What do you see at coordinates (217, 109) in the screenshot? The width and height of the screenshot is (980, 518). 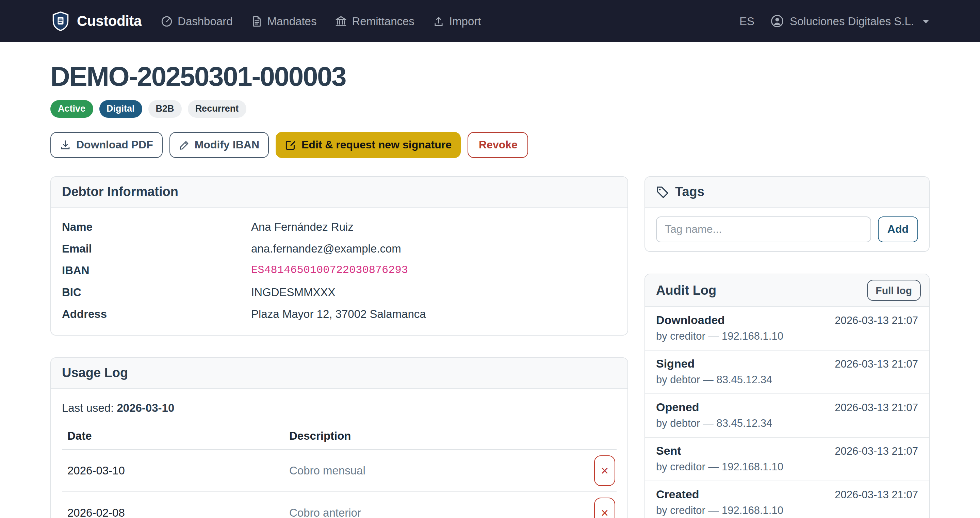 I see `status-badge-recurrent: Recurrent` at bounding box center [217, 109].